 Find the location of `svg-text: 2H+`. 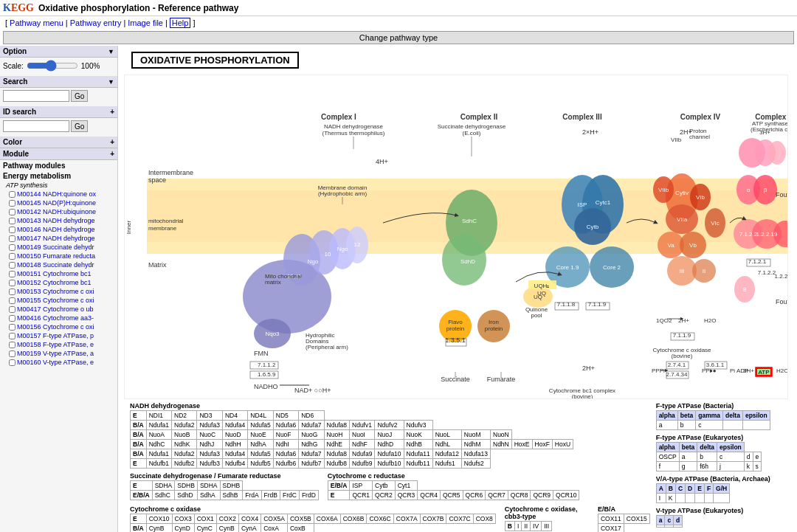

svg-text: 2H+ is located at coordinates (686, 132).